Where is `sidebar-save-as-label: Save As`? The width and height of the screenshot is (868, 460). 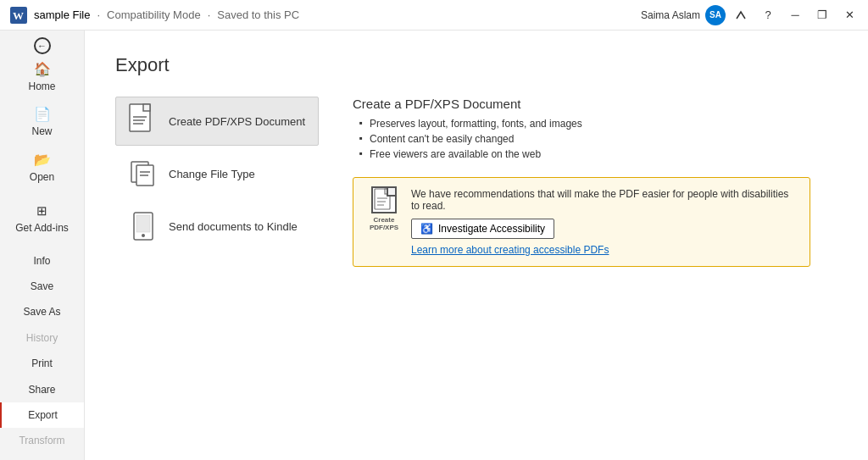 sidebar-save-as-label: Save As is located at coordinates (42, 312).